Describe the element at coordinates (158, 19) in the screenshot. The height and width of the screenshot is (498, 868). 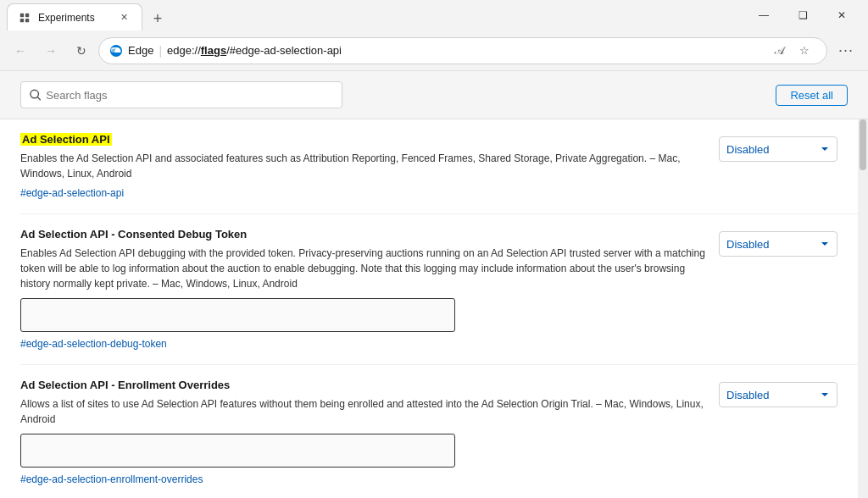
I see `new-tab-button: +` at that location.